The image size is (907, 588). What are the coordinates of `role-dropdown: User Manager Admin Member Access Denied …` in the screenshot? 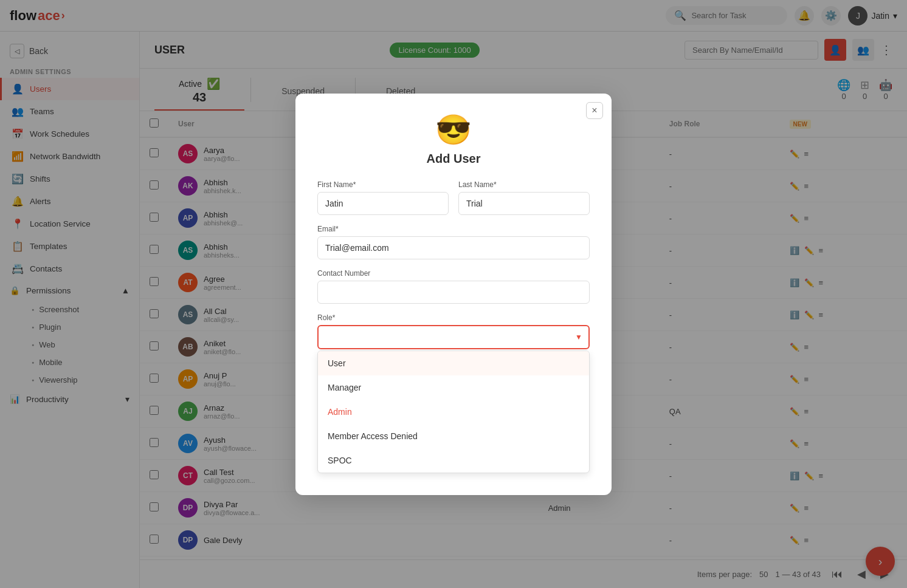 It's located at (454, 412).